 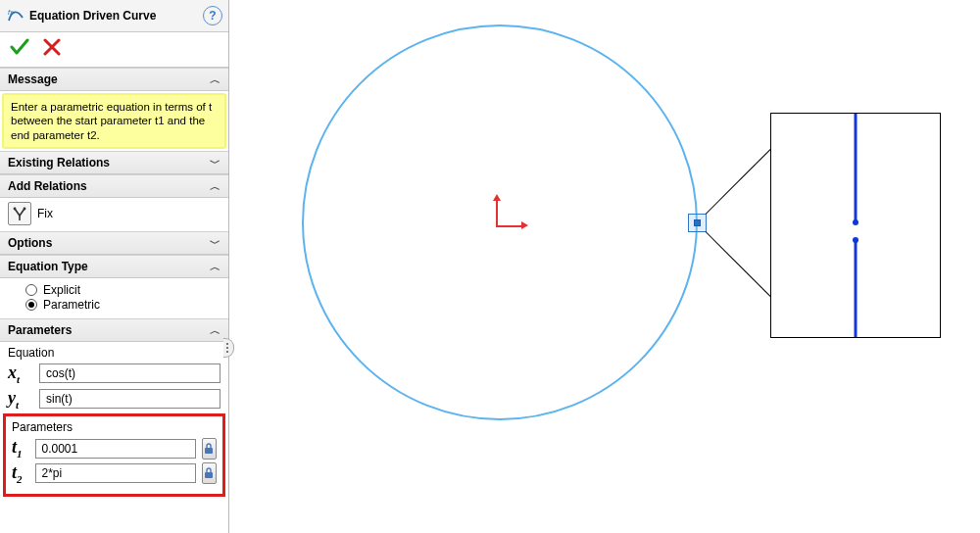 I want to click on ok-button, so click(x=20, y=49).